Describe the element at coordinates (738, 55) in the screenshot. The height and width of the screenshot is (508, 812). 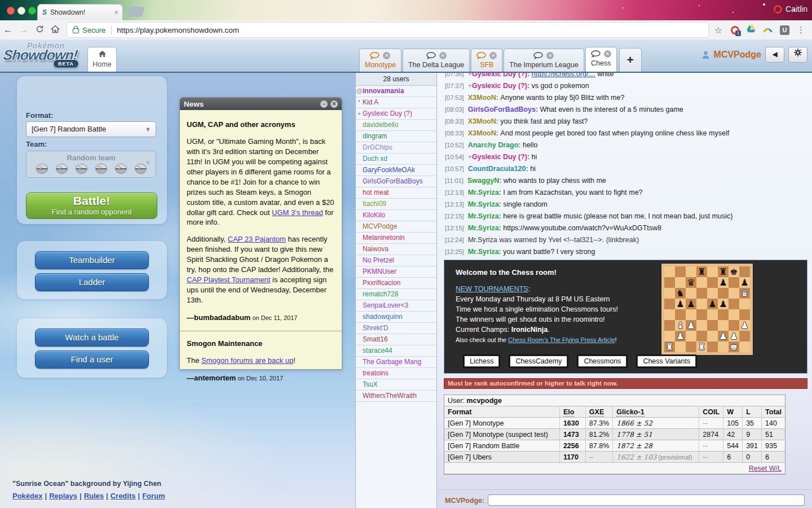
I see `header-username: MCVPodge` at that location.